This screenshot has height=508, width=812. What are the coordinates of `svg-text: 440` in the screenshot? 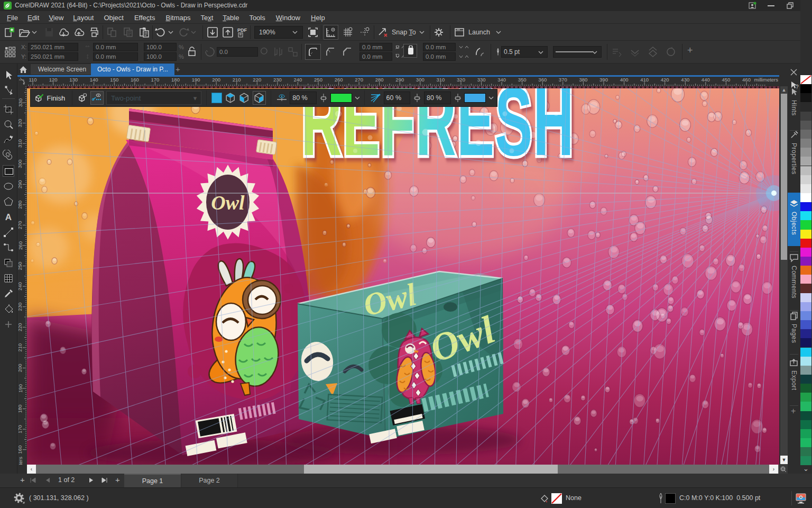 It's located at (706, 79).